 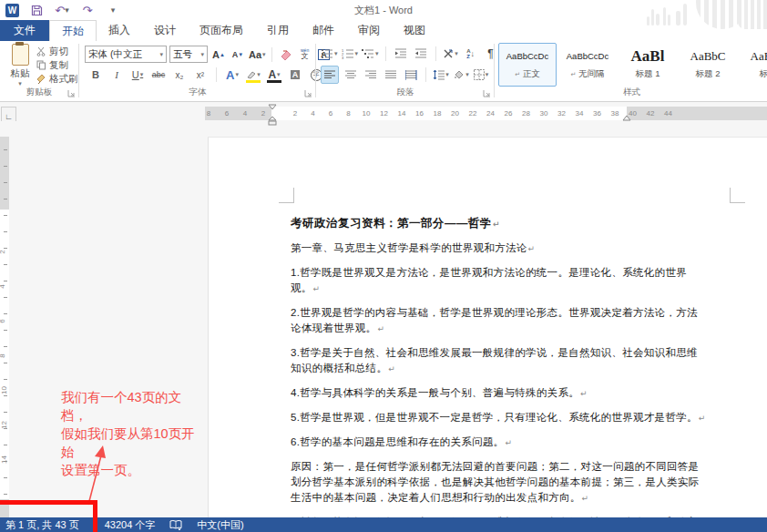 I want to click on tab-view: 视图, so click(x=414, y=31).